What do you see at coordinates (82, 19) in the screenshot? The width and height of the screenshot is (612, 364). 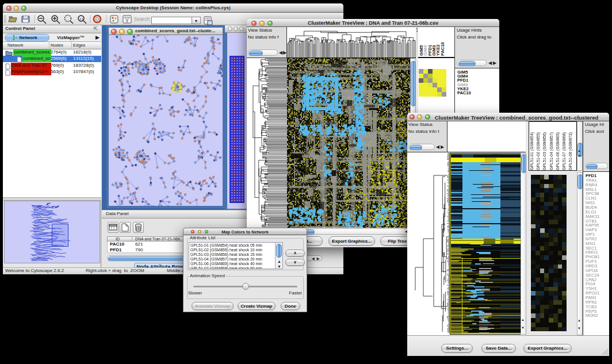 I see `svg-text: 1:1` at bounding box center [82, 19].